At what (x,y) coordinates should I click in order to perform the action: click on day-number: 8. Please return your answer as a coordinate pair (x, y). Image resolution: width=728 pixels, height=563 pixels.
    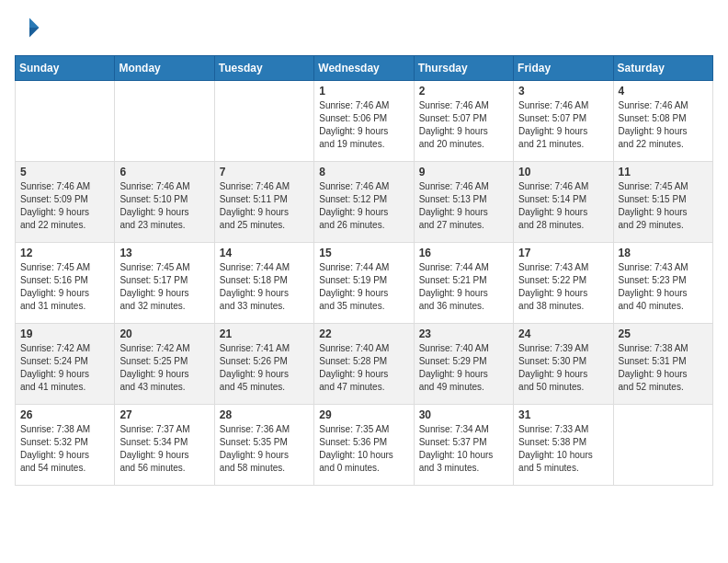
    Looking at the image, I should click on (364, 172).